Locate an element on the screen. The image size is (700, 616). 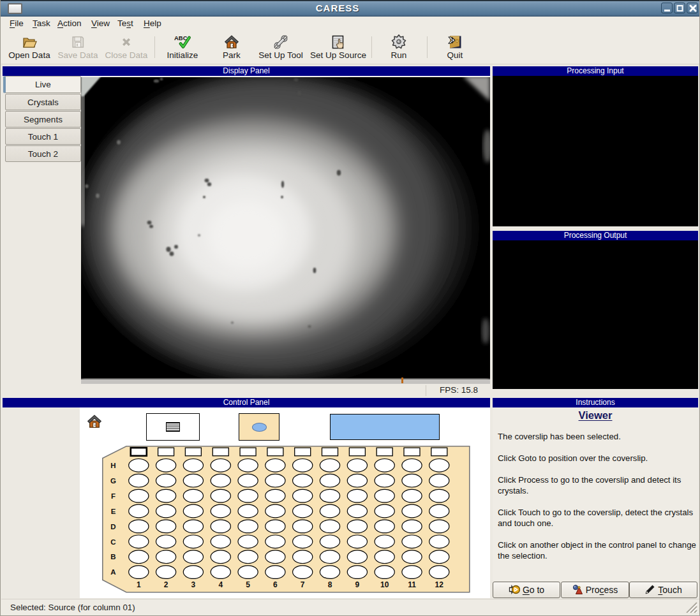
svg-text: A is located at coordinates (113, 572).